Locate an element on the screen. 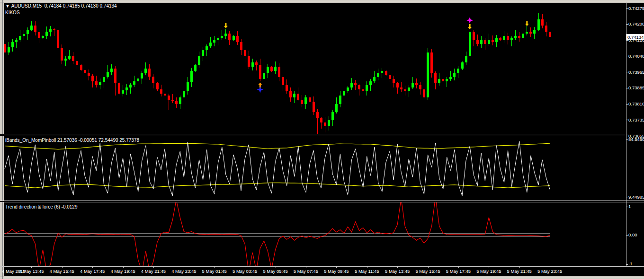  time-axis-label: 4 May 13:45 is located at coordinates (31, 271).